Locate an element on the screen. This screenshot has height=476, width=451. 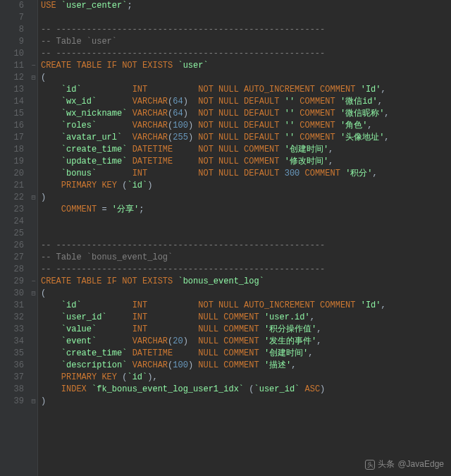
code-line: `create_time` DATETIME NOT NULL COMMENT … is located at coordinates (246, 149).